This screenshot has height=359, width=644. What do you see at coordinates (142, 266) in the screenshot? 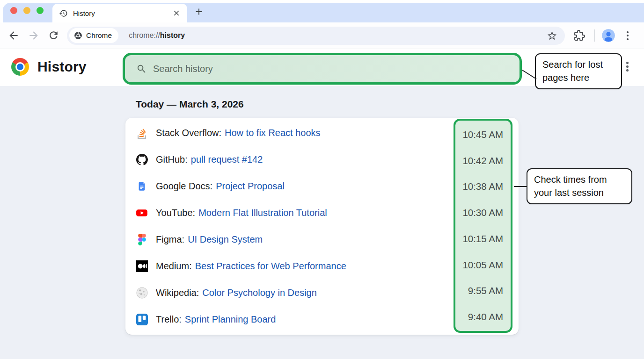
I see `medium-favicon-icon` at bounding box center [142, 266].